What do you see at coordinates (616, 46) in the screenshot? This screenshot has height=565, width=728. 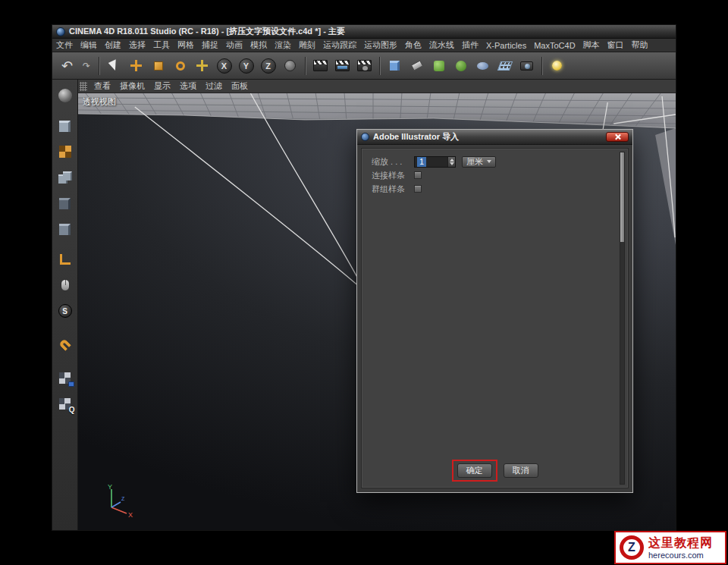 I see `menu-item-window: 窗口` at bounding box center [616, 46].